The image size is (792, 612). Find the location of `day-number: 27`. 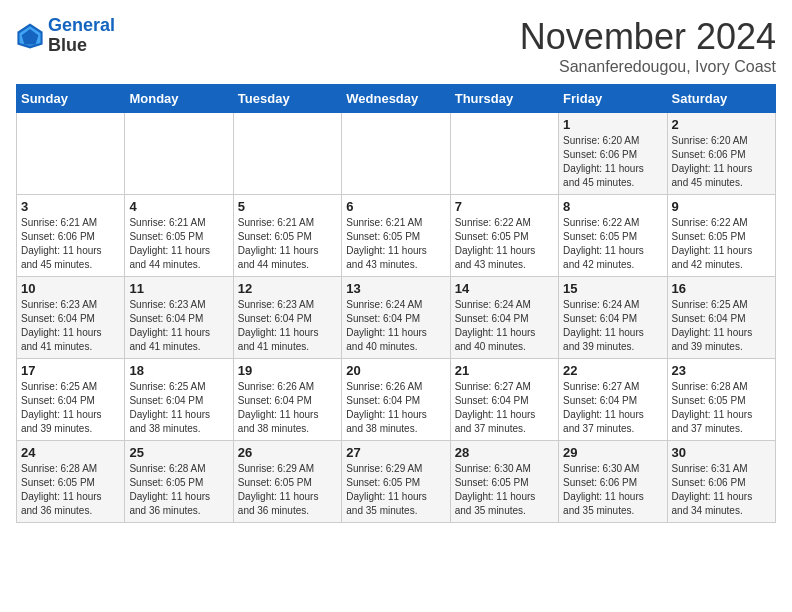

day-number: 27 is located at coordinates (396, 452).